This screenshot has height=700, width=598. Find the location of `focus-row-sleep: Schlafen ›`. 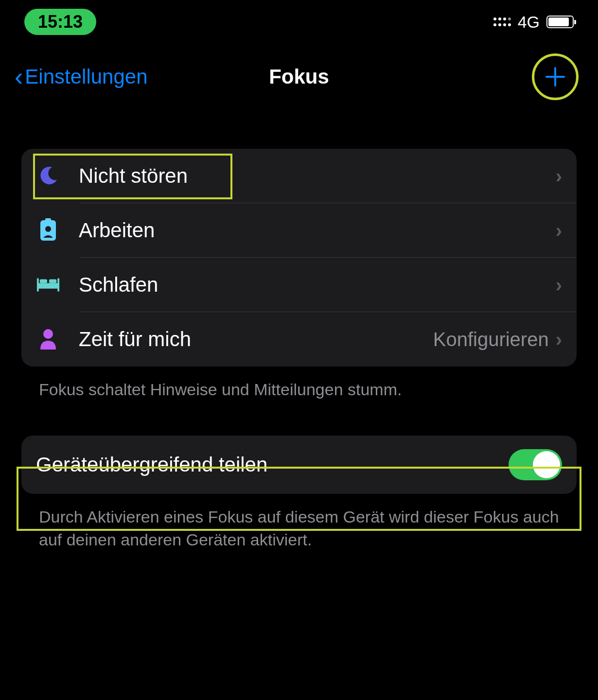

focus-row-sleep: Schlafen › is located at coordinates (299, 285).